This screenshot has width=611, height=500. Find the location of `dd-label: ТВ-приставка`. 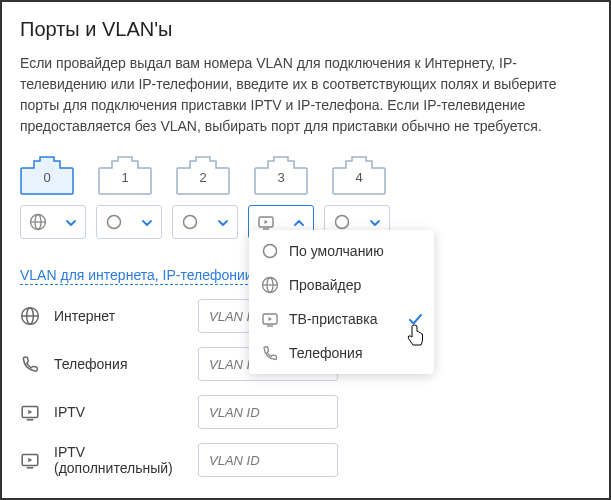

dd-label: ТВ-приставка is located at coordinates (333, 319).